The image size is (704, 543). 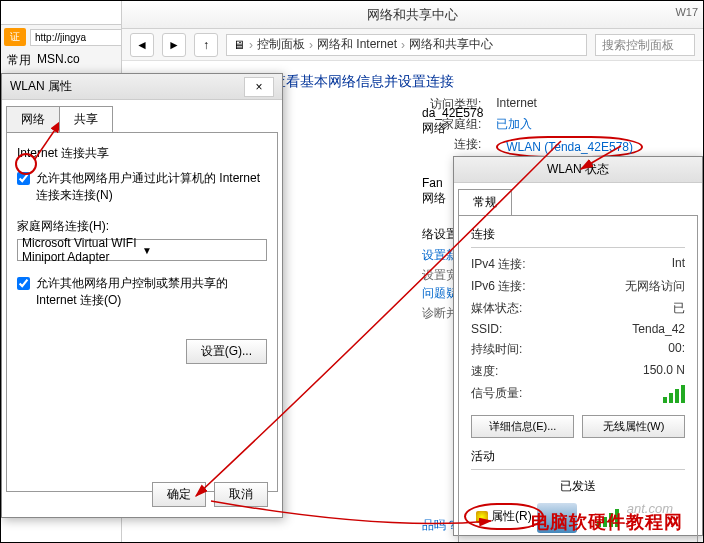 I want to click on connection-section-label: 连接, so click(x=578, y=234).